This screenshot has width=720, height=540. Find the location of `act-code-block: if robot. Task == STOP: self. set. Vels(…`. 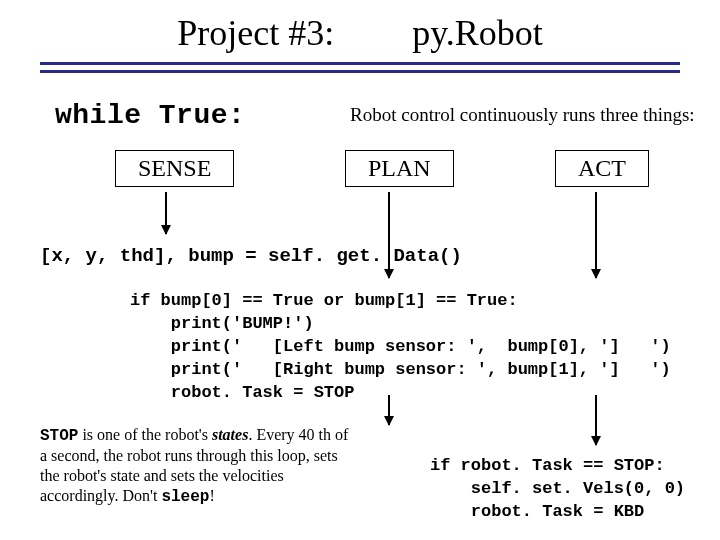

act-code-block: if robot. Task == STOP: self. set. Vels(… is located at coordinates (558, 490).